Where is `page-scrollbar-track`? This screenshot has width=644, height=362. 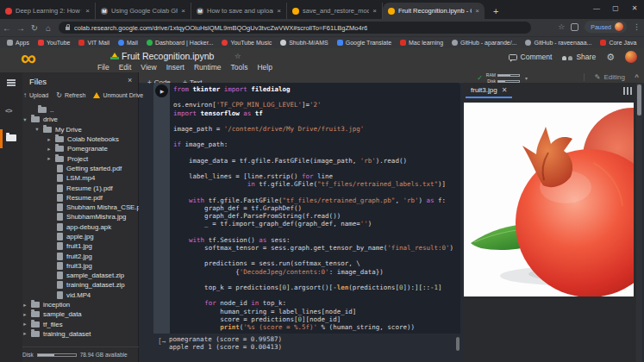
page-scrollbar-track is located at coordinates (640, 222).